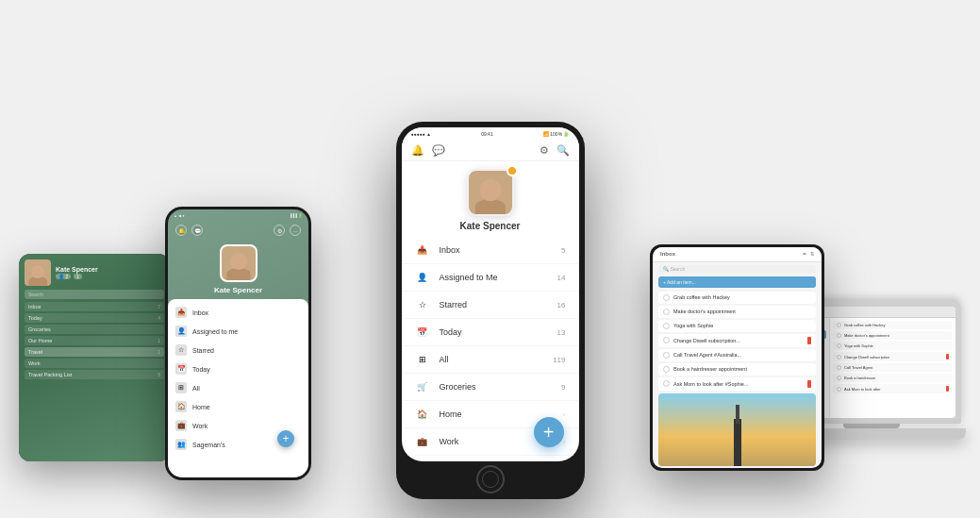 This screenshot has height=518, width=980. Describe the element at coordinates (892, 336) in the screenshot. I see `laptop-row-2: Make doctor's appointment` at that location.